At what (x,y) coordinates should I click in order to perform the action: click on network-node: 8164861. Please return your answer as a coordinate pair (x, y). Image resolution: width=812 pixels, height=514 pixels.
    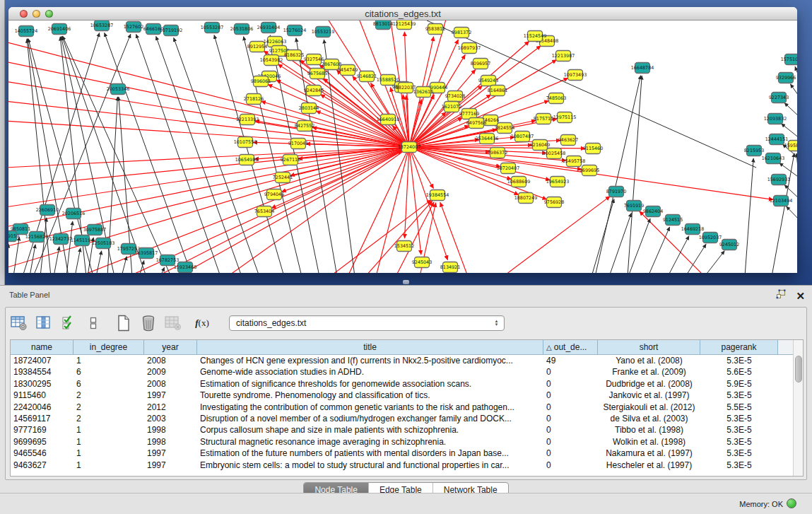
    Looking at the image, I should click on (498, 90).